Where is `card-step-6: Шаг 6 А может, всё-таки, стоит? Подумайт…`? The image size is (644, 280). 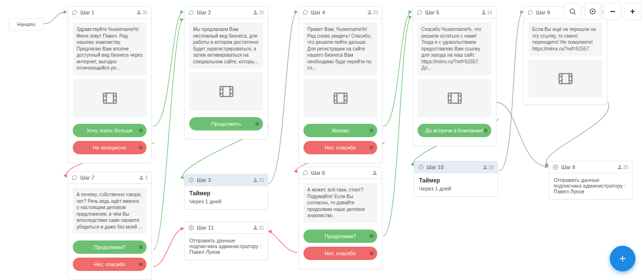 card-step-6: Шаг 6 А может, всё-таки, стоит? Подумайт… is located at coordinates (341, 218).